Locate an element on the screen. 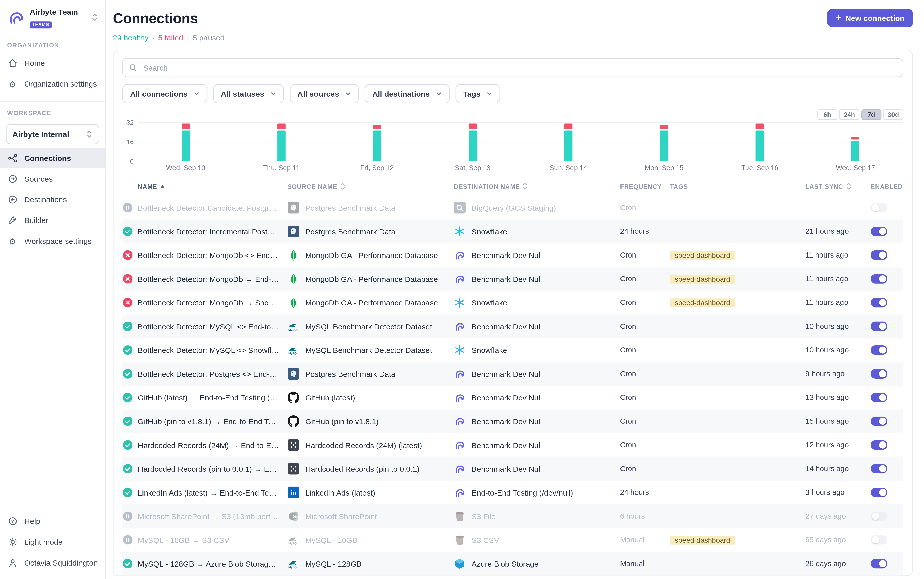  table-row: Bottleneck Detector: MySQL <> End-to-End… is located at coordinates (513, 326).